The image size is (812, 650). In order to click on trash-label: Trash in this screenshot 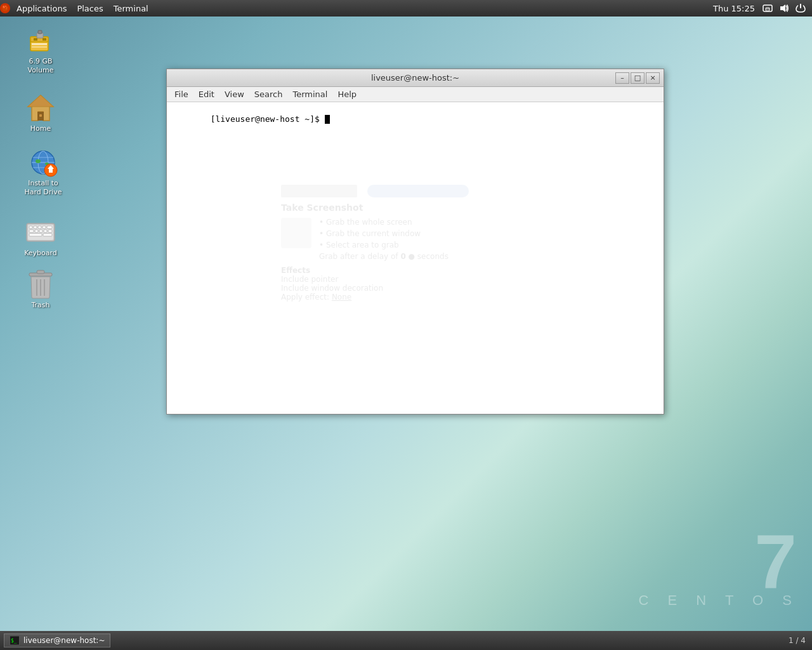, I will do `click(41, 305)`.